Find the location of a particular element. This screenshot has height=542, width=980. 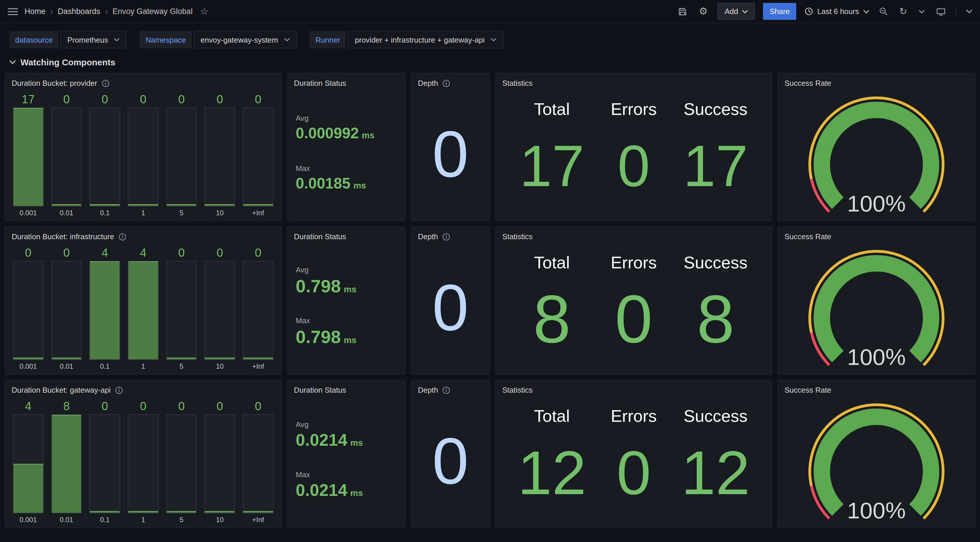

panel-title: Duration Status is located at coordinates (320, 237).